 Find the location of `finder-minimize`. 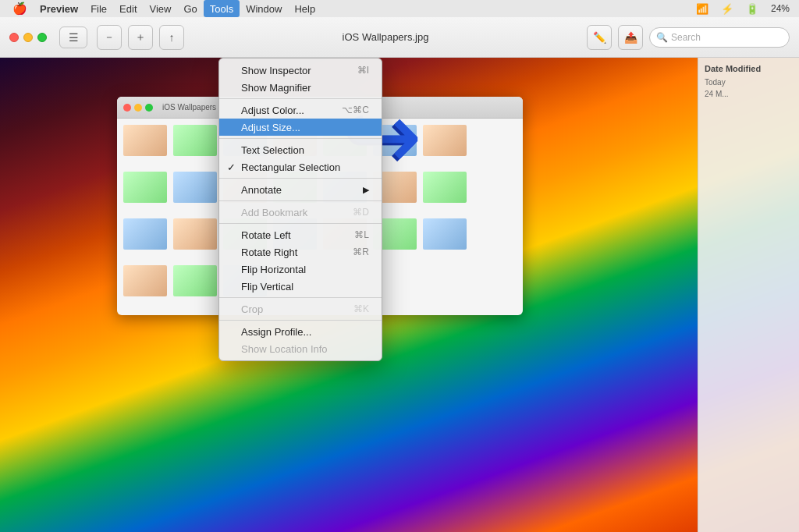

finder-minimize is located at coordinates (138, 108).